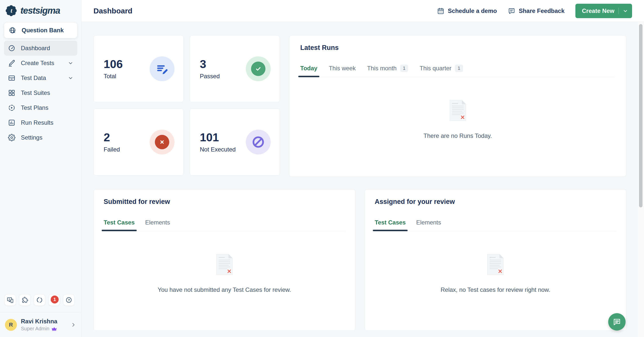 The height and width of the screenshot is (337, 644). I want to click on chevron-right-icon, so click(73, 325).